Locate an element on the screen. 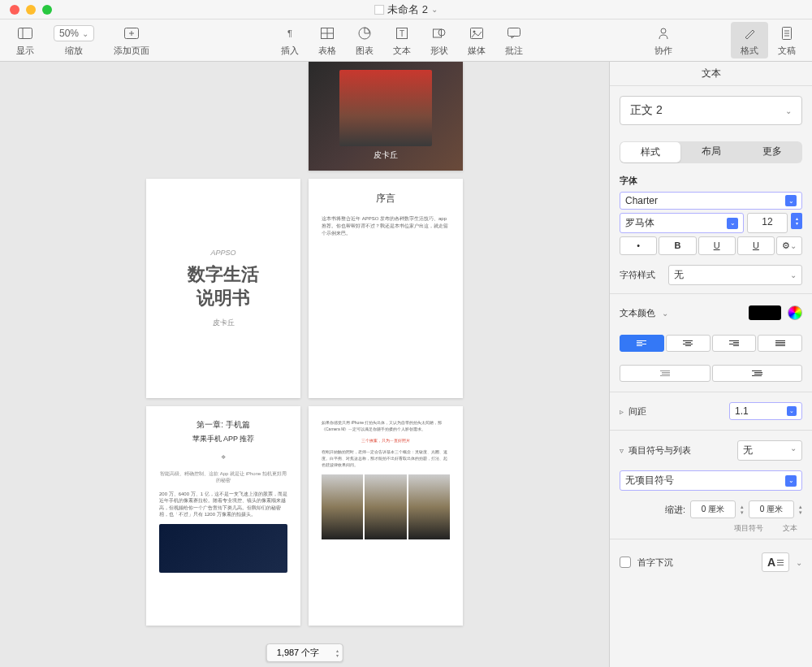  document-icon is located at coordinates (787, 33).